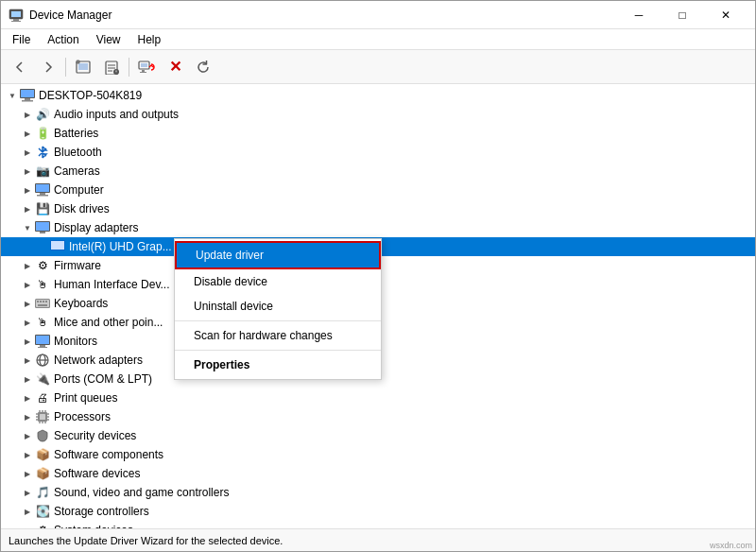  Describe the element at coordinates (682, 15) in the screenshot. I see `maximize-button: □` at that location.